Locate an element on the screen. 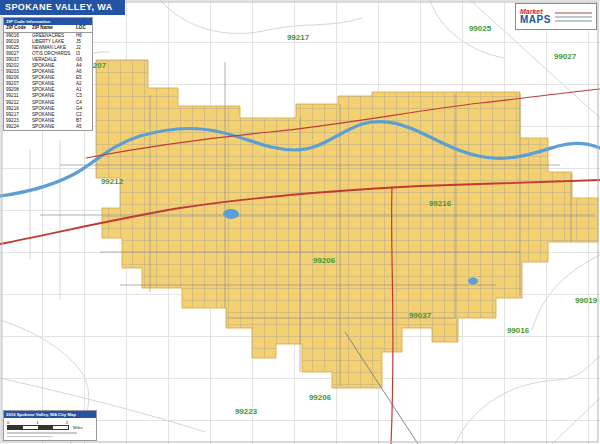 Image resolution: width=600 pixels, height=444 pixels. page-title: SPOKANE VALLEY, WA is located at coordinates (59, 7).